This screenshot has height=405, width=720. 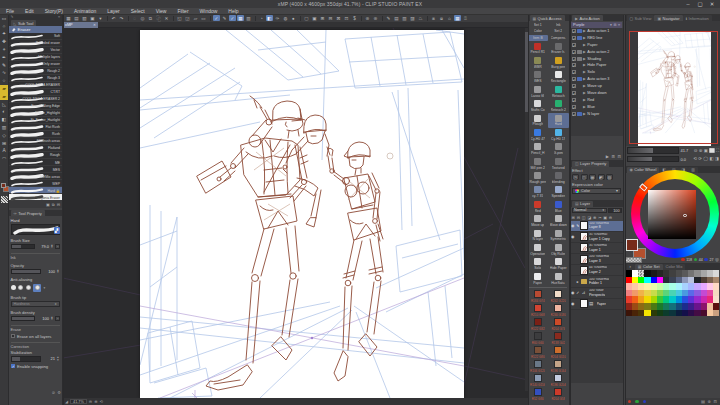 I want to click on antialias-none-button, so click(x=14, y=288).